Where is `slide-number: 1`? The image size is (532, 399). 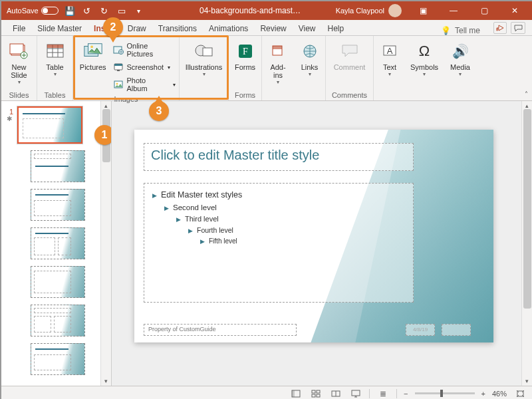
slide-number: 1 is located at coordinates (10, 111).